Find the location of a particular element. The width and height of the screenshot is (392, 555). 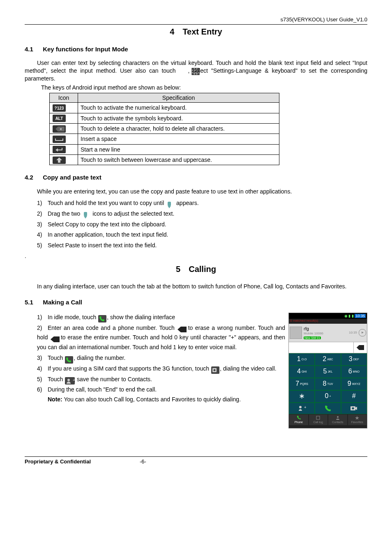

call-button is located at coordinates (328, 408).